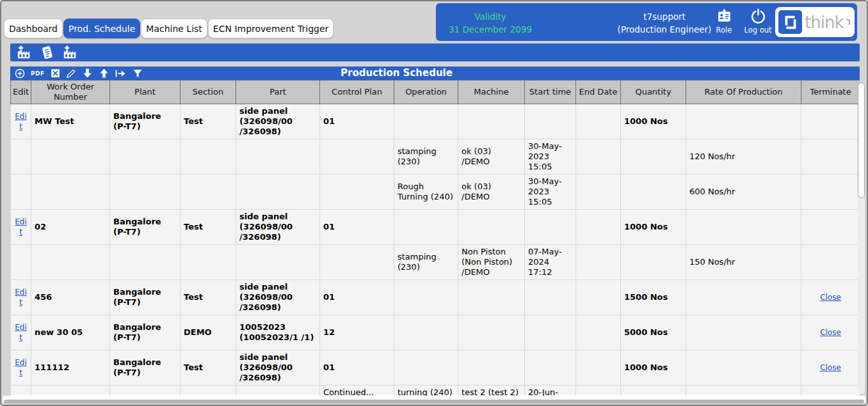 The width and height of the screenshot is (868, 406). I want to click on user-role: (Production Engineer), so click(664, 30).